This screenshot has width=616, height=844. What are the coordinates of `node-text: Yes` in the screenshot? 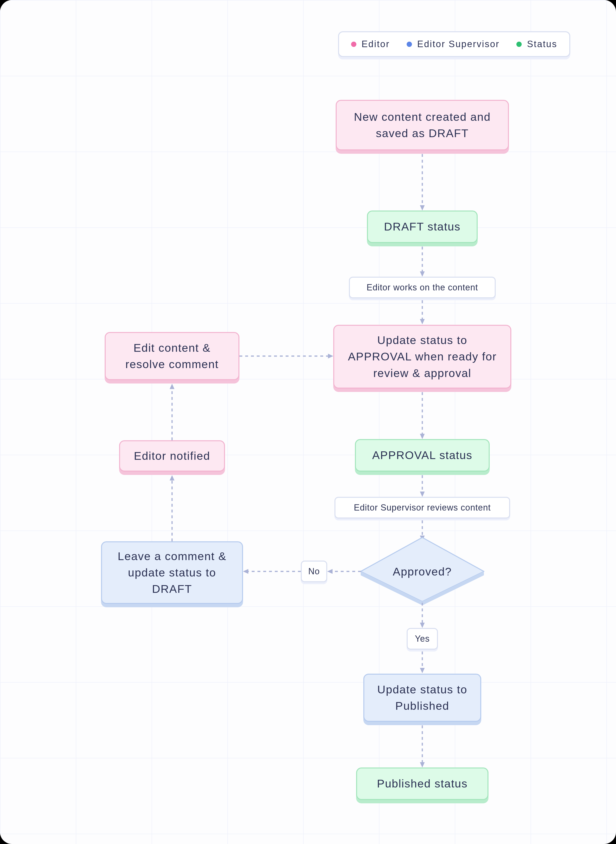 It's located at (422, 639).